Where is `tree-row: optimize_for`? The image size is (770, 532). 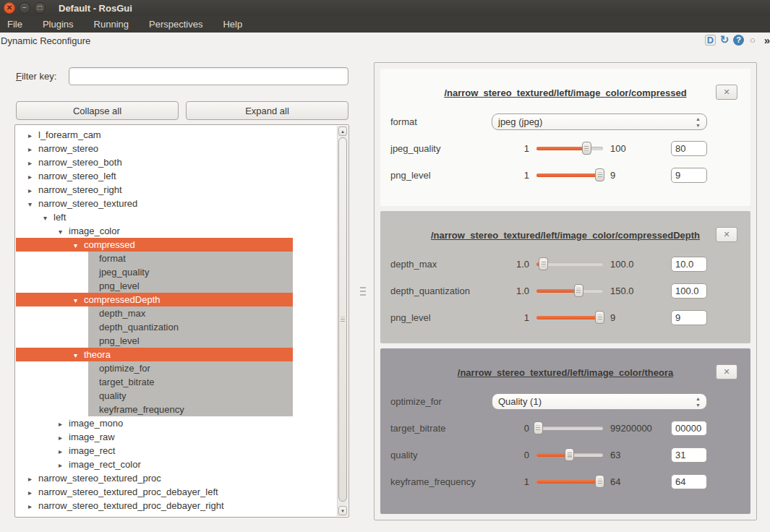
tree-row: optimize_for is located at coordinates (176, 369).